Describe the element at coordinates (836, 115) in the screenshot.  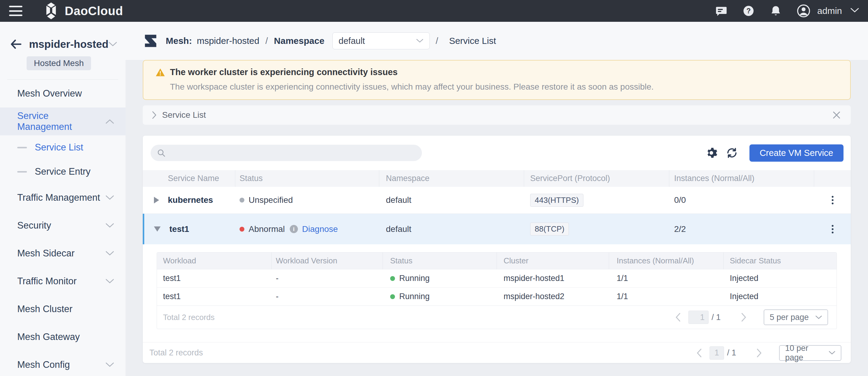
I see `close-icon` at that location.